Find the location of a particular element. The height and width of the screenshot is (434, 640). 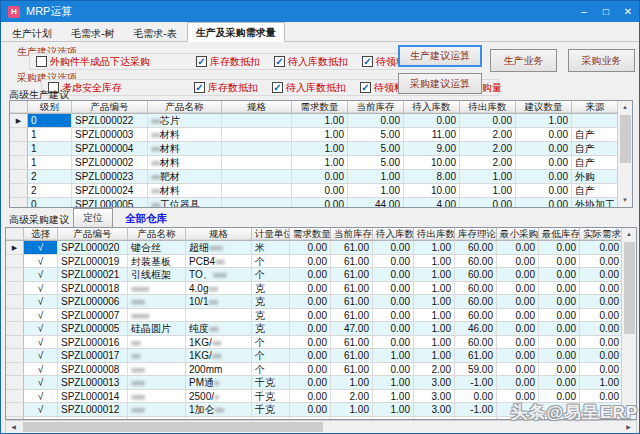

cell-name: ■■材料 is located at coordinates (185, 135).